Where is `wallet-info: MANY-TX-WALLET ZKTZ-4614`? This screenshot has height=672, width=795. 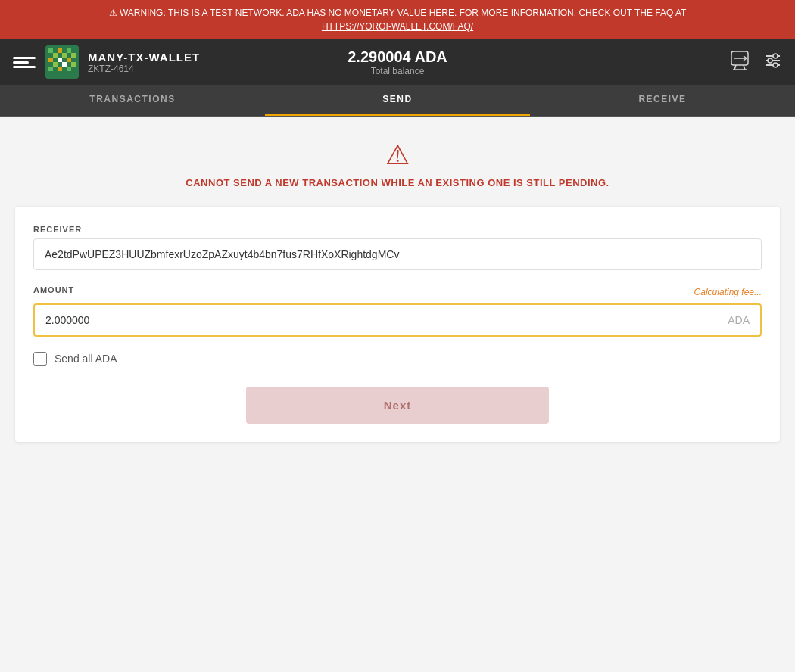 wallet-info: MANY-TX-WALLET ZKTZ-4614 is located at coordinates (144, 62).